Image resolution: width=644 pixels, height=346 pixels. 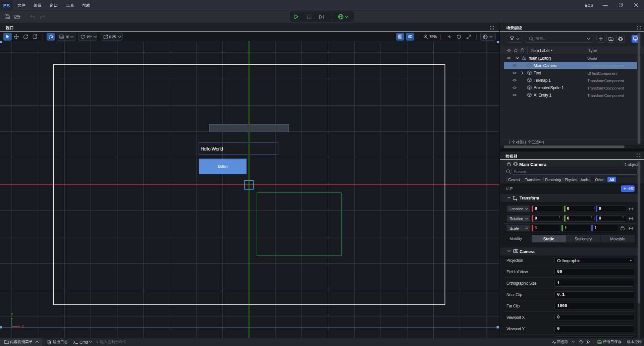 I want to click on svg-text: Y, so click(x=12, y=314).